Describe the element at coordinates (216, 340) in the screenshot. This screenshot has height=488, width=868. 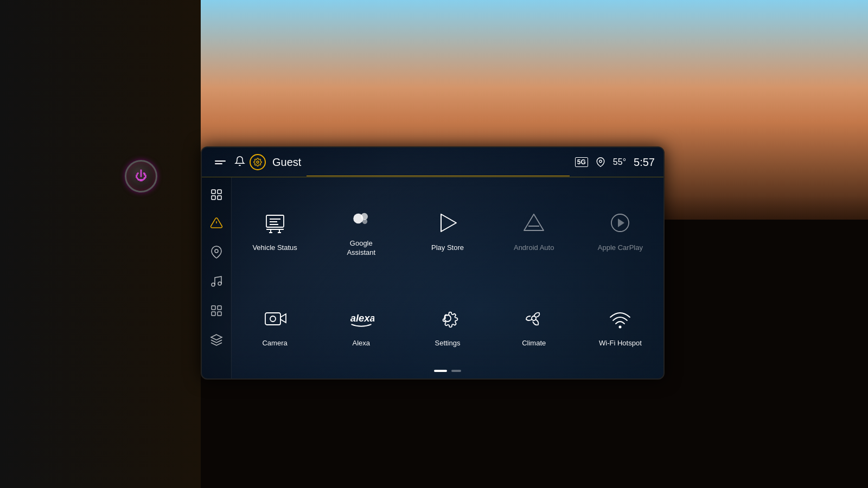
I see `sidebar-item-layers` at that location.